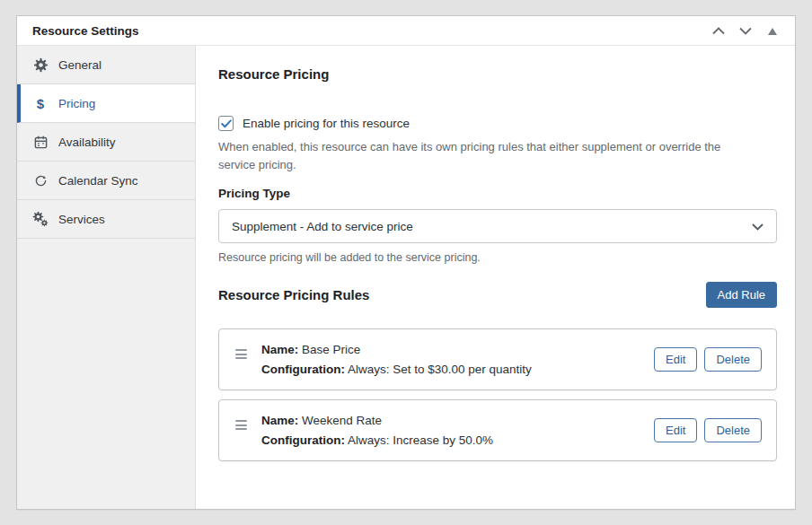 The image size is (812, 525). I want to click on rule-card-weekend-rate: Name: Weekend Rate Configuration: Always…, so click(498, 431).